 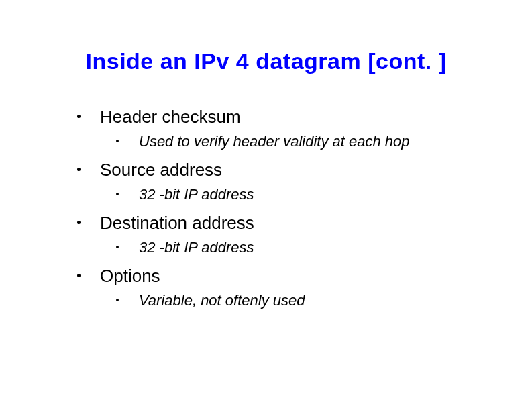 I want to click on bullet-label: Source address, so click(x=161, y=170).